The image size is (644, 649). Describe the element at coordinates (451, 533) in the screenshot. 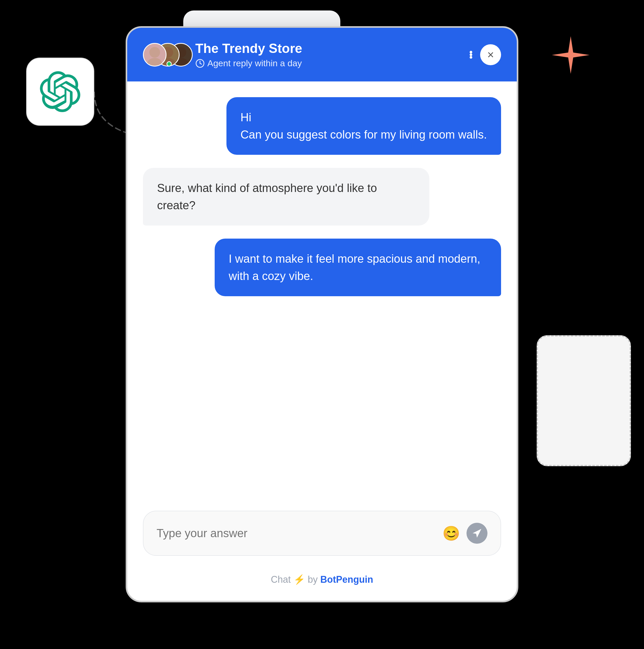

I see `emoji-icon: 😊` at that location.